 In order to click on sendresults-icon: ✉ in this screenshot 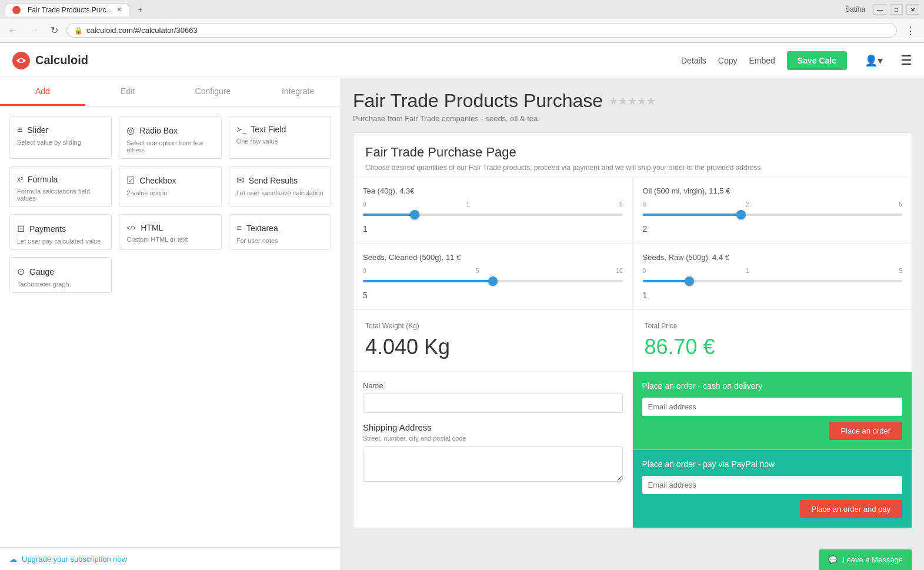, I will do `click(240, 180)`.